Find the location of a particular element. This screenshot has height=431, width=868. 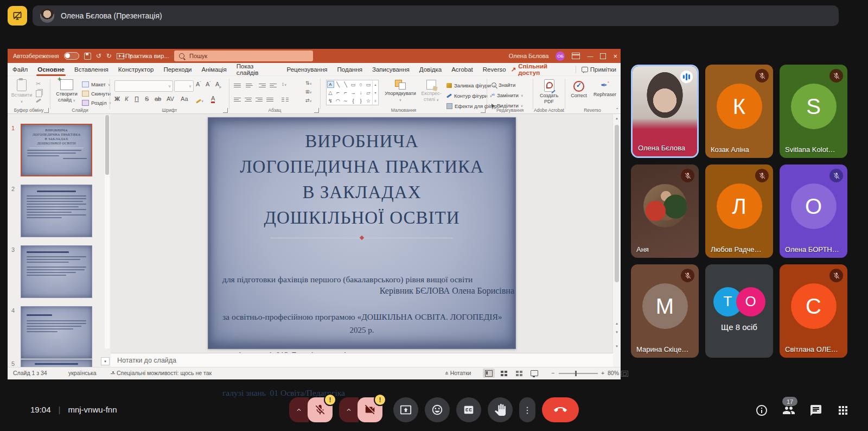

slide-thumbnail-1: ВИРОБНИЧА ЛОГОПЕДИЧНА ПРАКТИКА В ЗАКЛАДА… is located at coordinates (56, 150).